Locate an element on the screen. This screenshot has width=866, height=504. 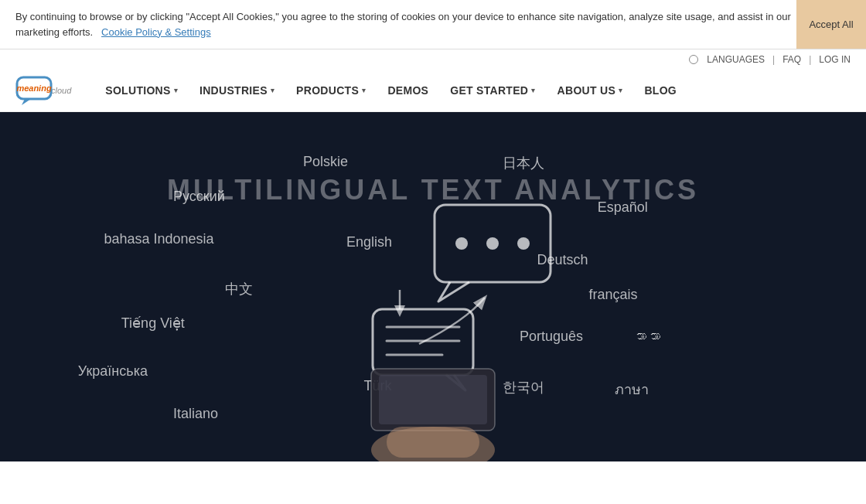
cookie-policy-link: Cookie Policy & Settings is located at coordinates (156, 32).